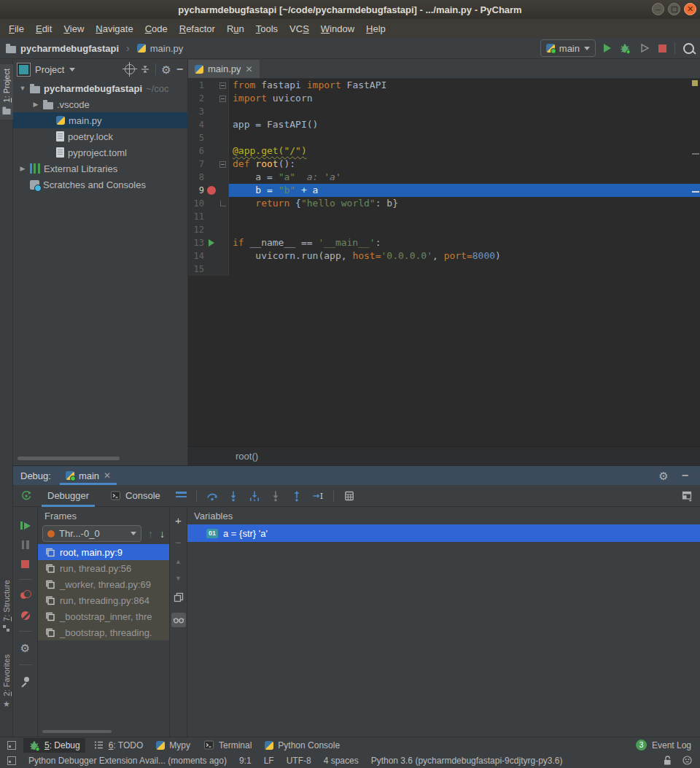  I want to click on step-out-icon, so click(297, 496).